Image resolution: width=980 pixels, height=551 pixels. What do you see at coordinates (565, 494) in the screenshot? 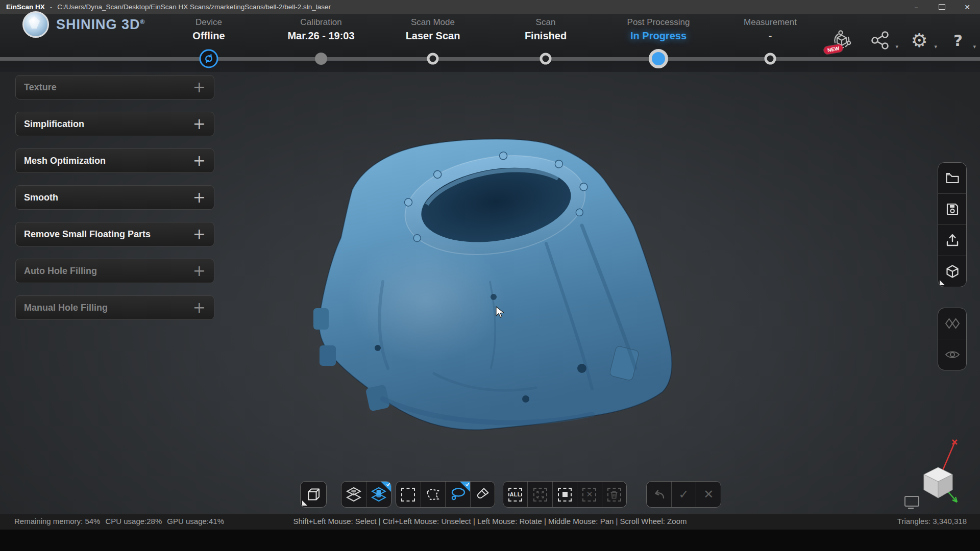
I see `invert-selection-button` at bounding box center [565, 494].